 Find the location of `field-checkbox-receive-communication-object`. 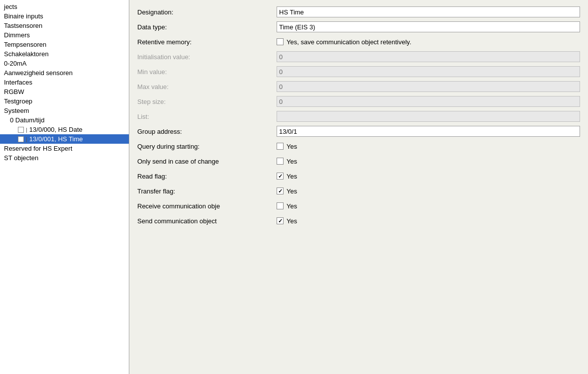

field-checkbox-receive-communication-object is located at coordinates (280, 206).